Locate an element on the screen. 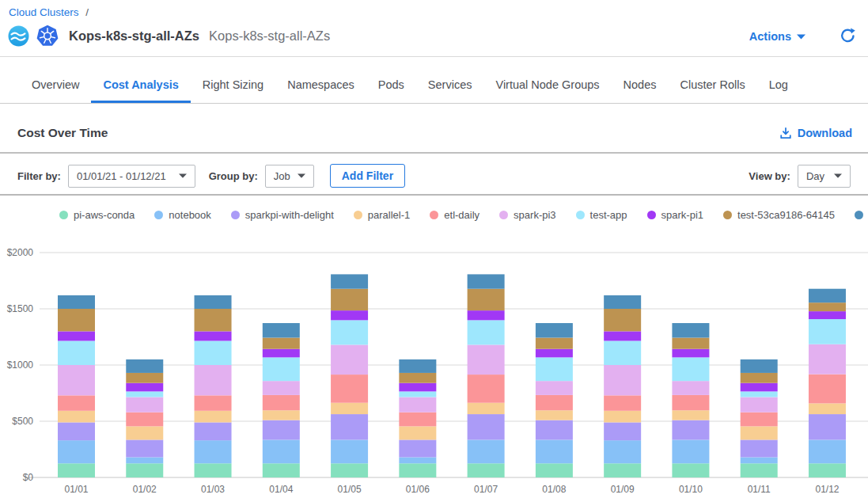 This screenshot has width=868, height=502. legend-item-spark-pi3: spark-pi3 is located at coordinates (527, 215).